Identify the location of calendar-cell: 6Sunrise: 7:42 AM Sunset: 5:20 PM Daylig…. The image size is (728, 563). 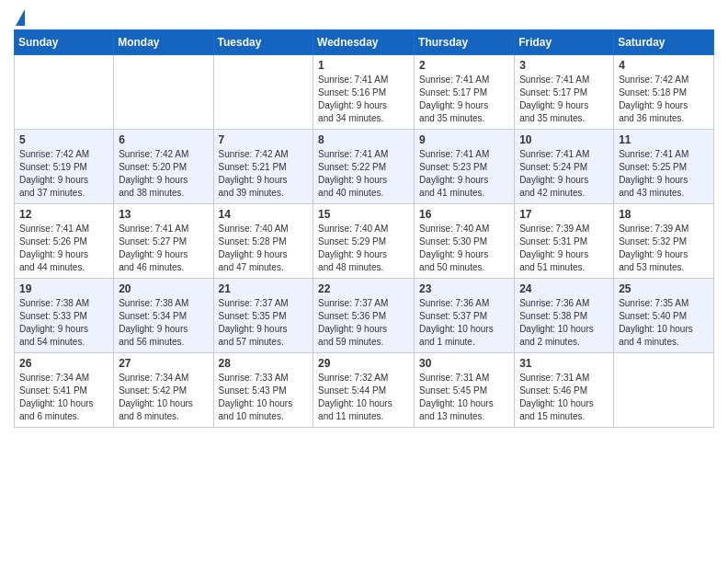
(164, 167).